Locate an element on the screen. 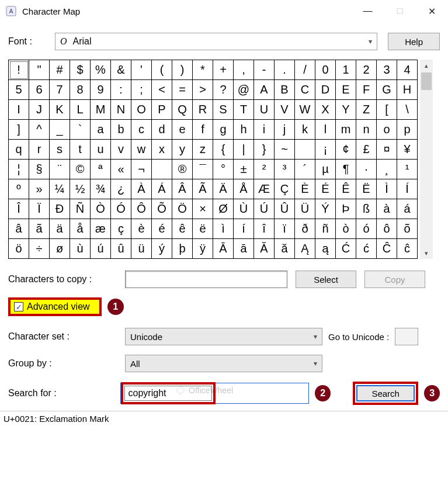 Image resolution: width=448 pixels, height=478 pixels. char-cell: ¸ is located at coordinates (387, 169).